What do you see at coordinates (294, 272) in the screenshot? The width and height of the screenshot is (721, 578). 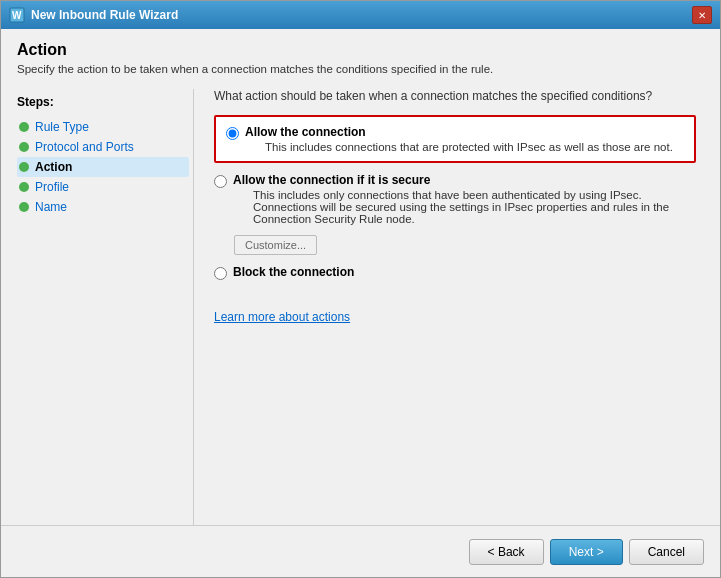 I see `option-block-content: Block the connection` at bounding box center [294, 272].